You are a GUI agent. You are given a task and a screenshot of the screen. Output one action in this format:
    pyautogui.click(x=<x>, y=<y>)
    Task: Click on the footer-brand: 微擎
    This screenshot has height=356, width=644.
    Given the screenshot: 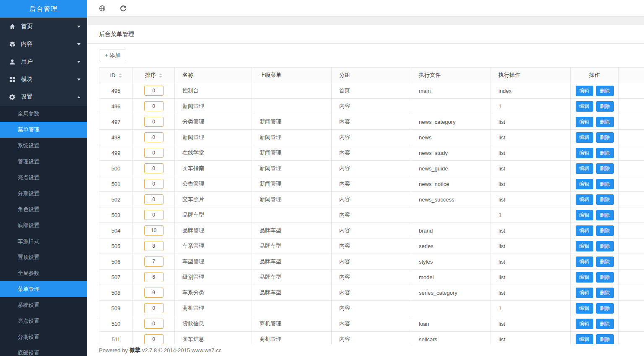 What is the action you would take?
    pyautogui.click(x=135, y=350)
    